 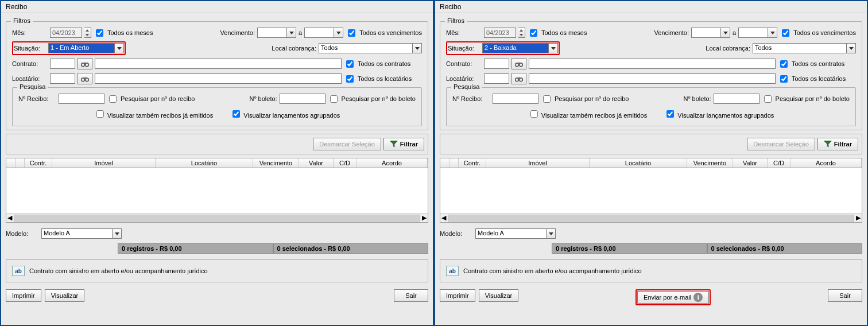 I want to click on funnel-icon, so click(x=394, y=144).